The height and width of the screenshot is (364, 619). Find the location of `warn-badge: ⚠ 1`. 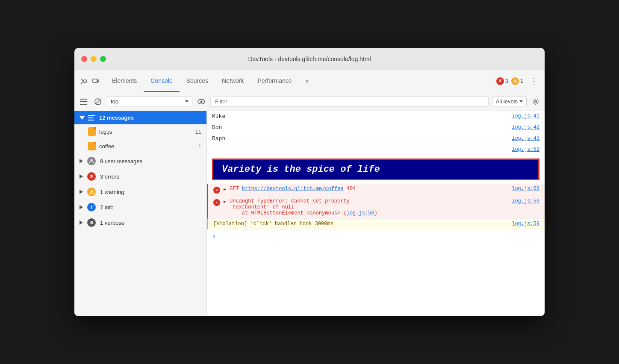

warn-badge: ⚠ 1 is located at coordinates (517, 81).